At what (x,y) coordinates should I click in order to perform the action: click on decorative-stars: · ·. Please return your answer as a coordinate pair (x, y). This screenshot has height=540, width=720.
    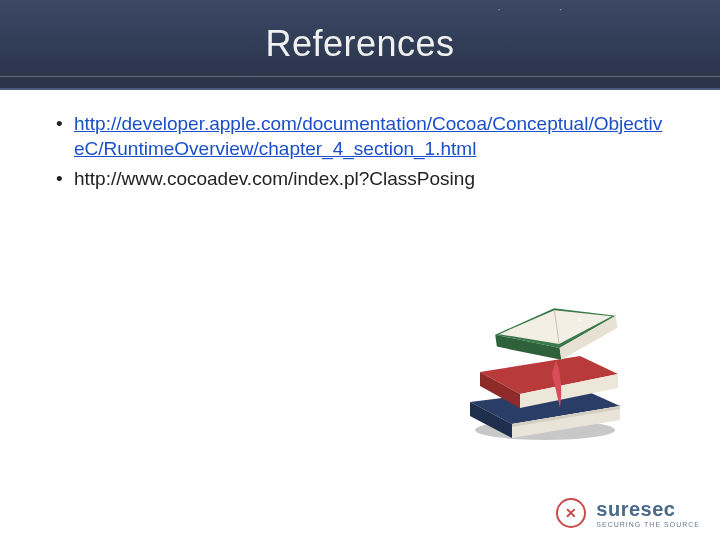
    Looking at the image, I should click on (544, 10).